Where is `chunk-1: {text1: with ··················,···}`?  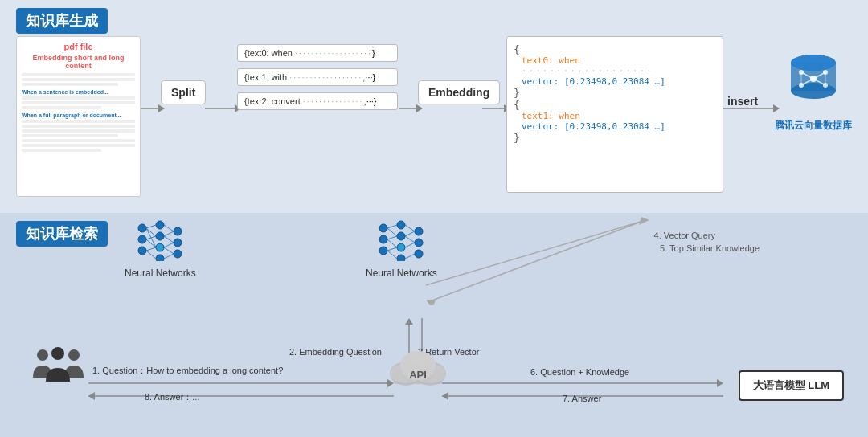 chunk-1: {text1: with ··················,···} is located at coordinates (317, 77).